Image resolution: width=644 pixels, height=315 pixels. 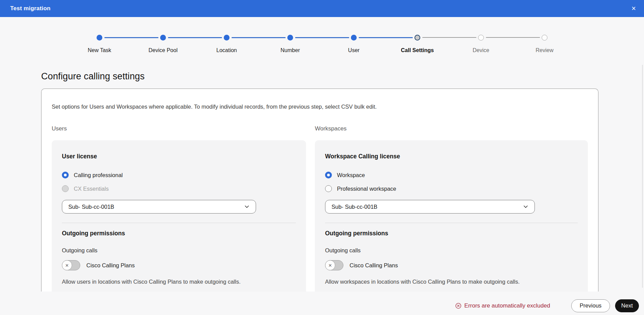 What do you see at coordinates (91, 189) in the screenshot?
I see `radio-label: CX Essentials` at bounding box center [91, 189].